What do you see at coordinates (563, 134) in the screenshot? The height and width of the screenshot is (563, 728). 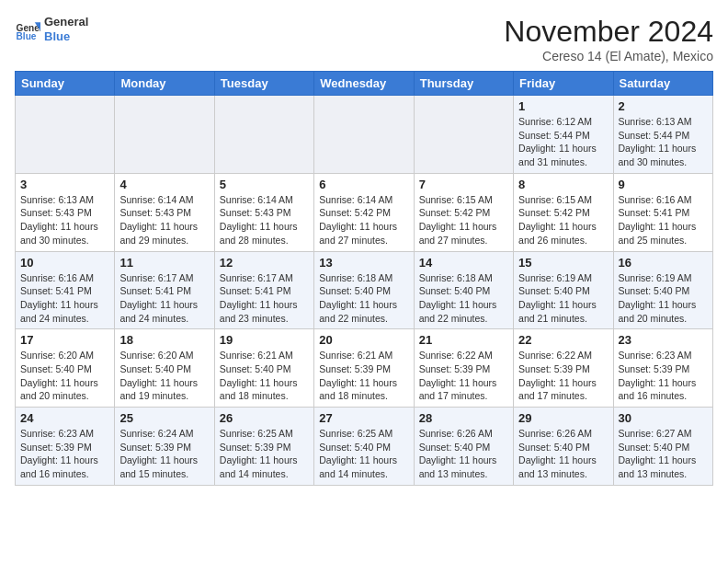 I see `calendar-day-cell: 1Sunrise: 6:12 AM Sunset: 5:44 PM Daylig…` at bounding box center [563, 134].